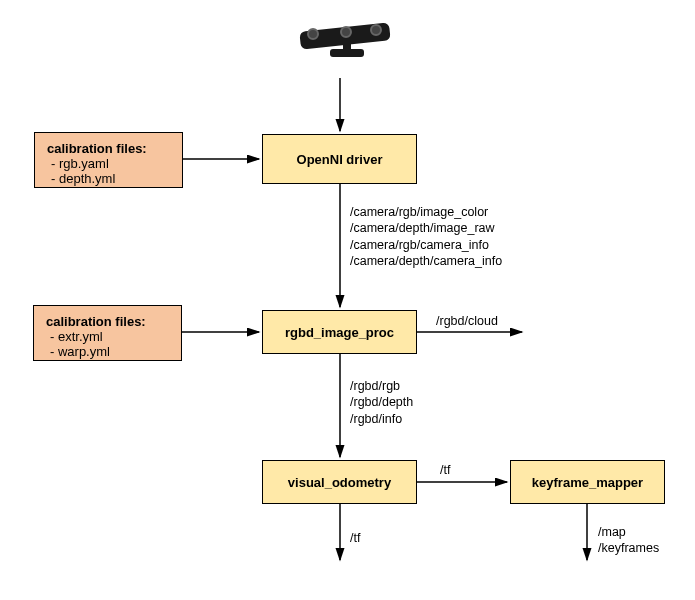  I want to click on node-rgbd-image-proc: rgbd_image_proc, so click(340, 332).